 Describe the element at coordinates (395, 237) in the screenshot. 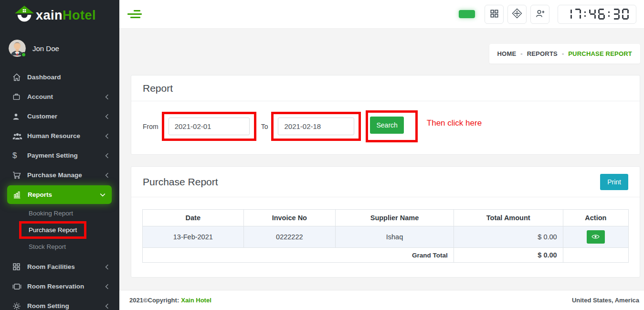

I see `cell-supplier-name: Ishaq` at that location.